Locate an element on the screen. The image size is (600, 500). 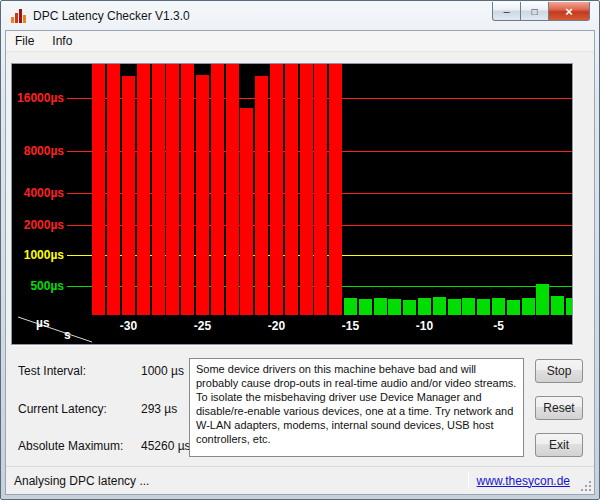
x-axis-tick: -15 is located at coordinates (350, 326).